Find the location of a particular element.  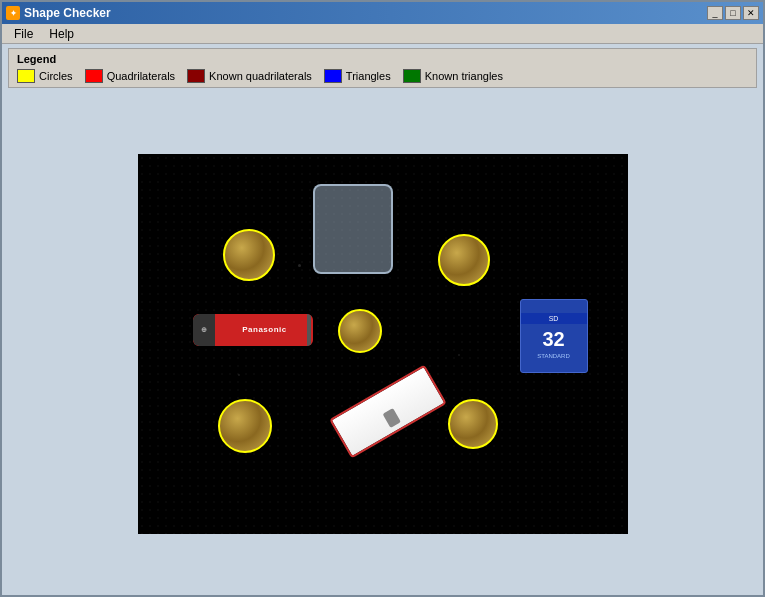

app-icon: ✦ is located at coordinates (13, 13).